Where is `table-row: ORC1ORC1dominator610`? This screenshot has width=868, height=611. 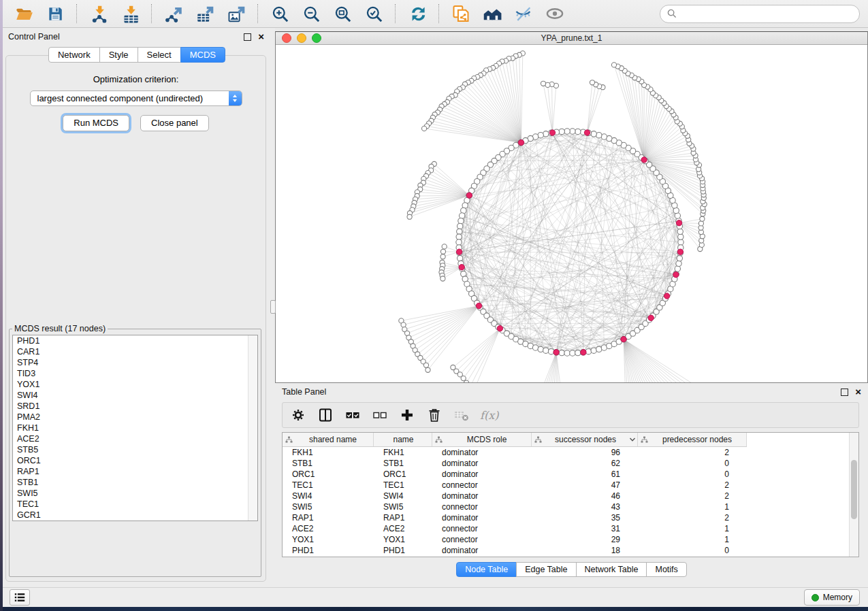 table-row: ORC1ORC1dominator610 is located at coordinates (570, 474).